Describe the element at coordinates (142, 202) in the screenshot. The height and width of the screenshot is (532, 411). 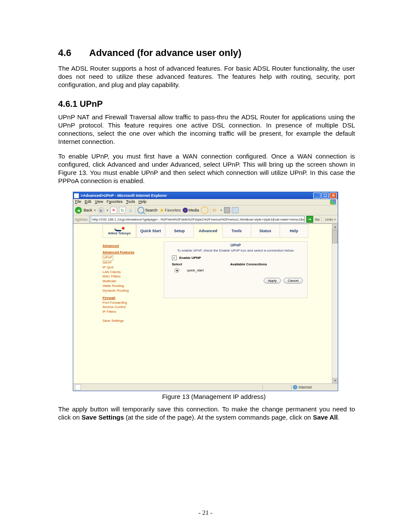
I see `menu-help: Help` at that location.